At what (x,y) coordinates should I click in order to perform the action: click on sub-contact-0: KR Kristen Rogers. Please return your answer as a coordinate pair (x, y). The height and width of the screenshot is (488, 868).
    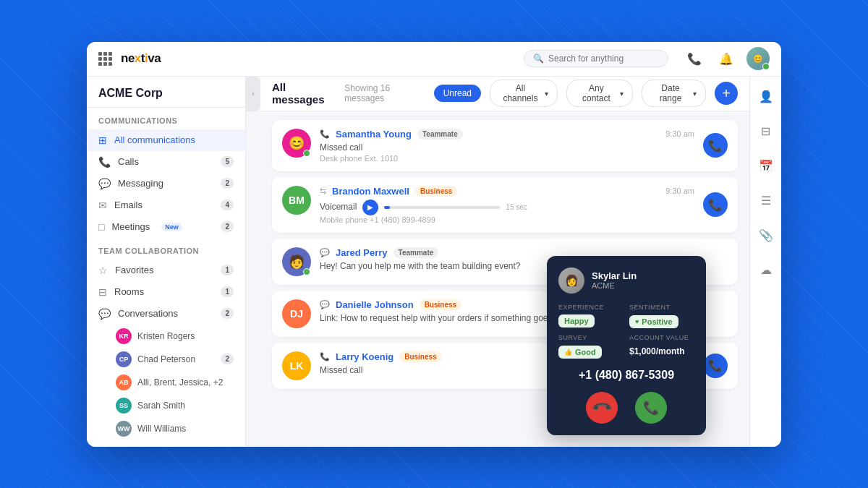
    Looking at the image, I should click on (166, 336).